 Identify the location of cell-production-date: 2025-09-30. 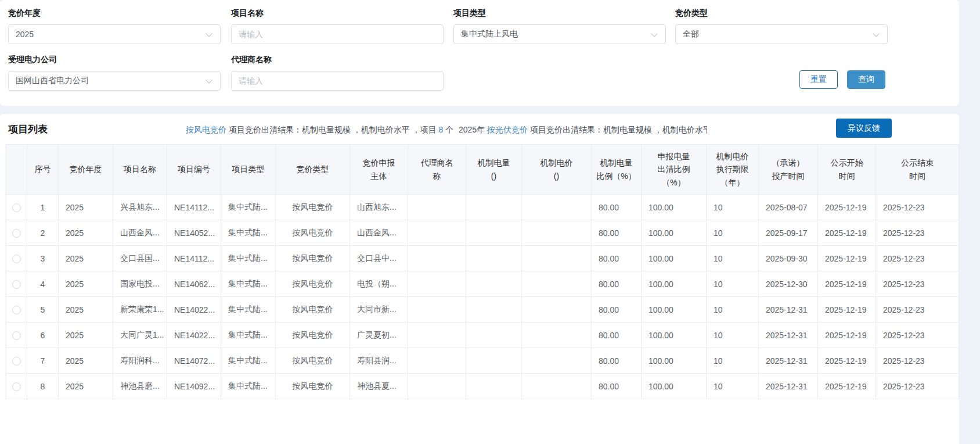
(788, 259).